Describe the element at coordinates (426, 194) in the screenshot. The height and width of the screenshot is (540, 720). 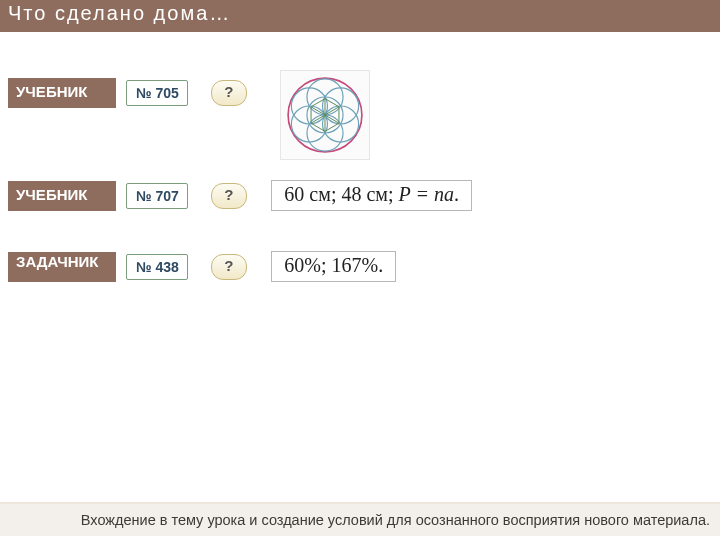
I see `answer-formula: P = na` at that location.